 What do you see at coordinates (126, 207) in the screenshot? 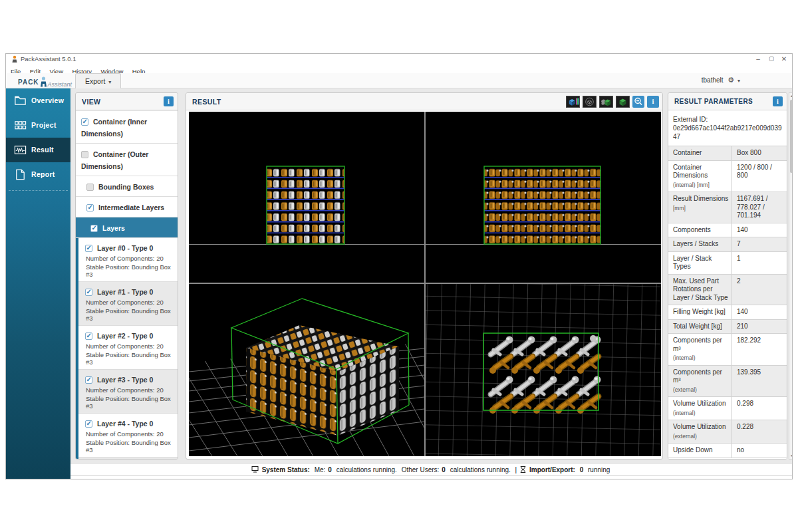
I see `view-option-intermediate-layers: Intermediate Layers` at bounding box center [126, 207].